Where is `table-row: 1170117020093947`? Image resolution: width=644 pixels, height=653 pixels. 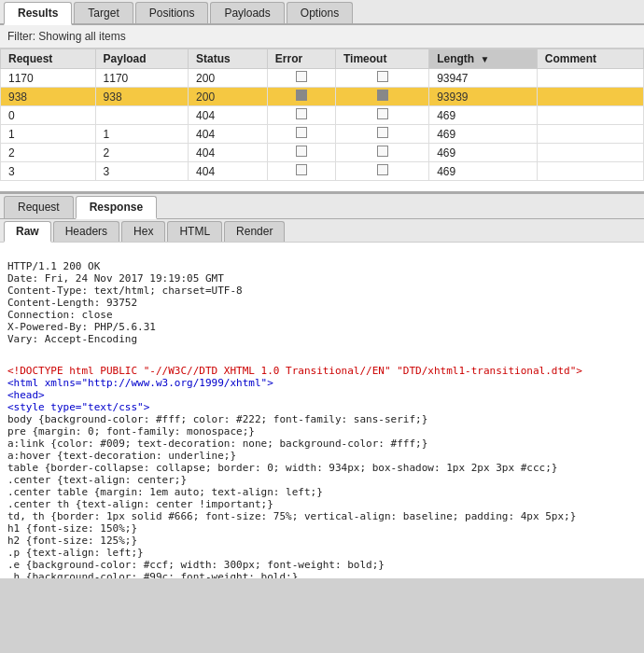 table-row: 1170117020093947 is located at coordinates (323, 78).